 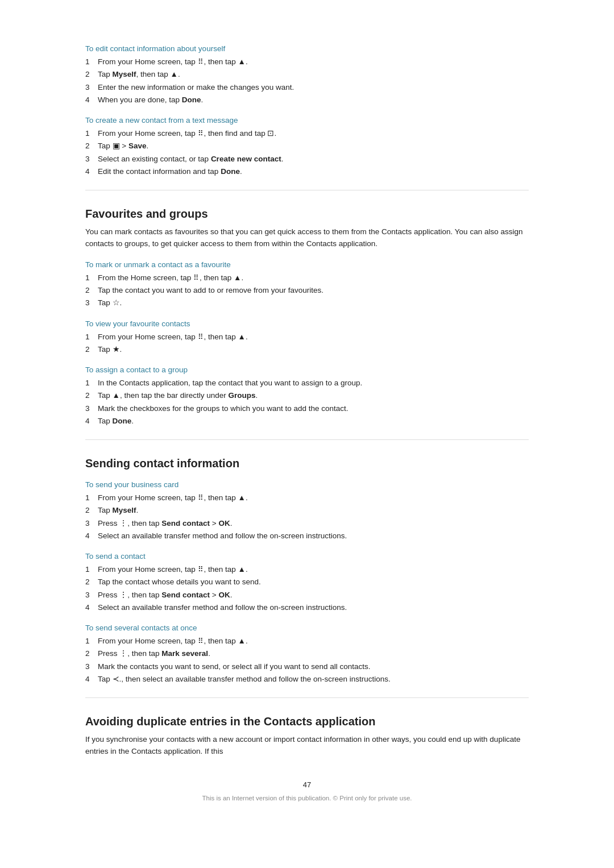 What do you see at coordinates (307, 784) in the screenshot?
I see `page-number: 47` at bounding box center [307, 784].